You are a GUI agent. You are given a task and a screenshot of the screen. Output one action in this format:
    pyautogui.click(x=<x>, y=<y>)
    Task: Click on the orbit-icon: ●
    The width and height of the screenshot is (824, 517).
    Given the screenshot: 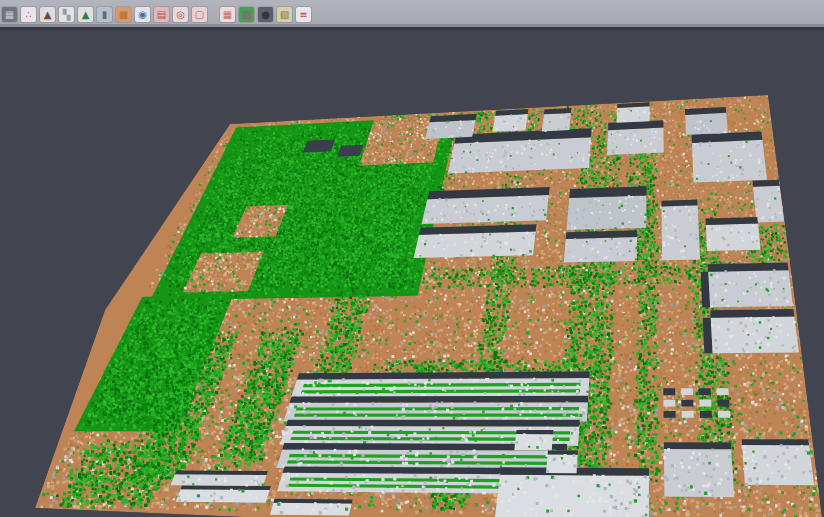 What is the action you would take?
    pyautogui.click(x=266, y=14)
    